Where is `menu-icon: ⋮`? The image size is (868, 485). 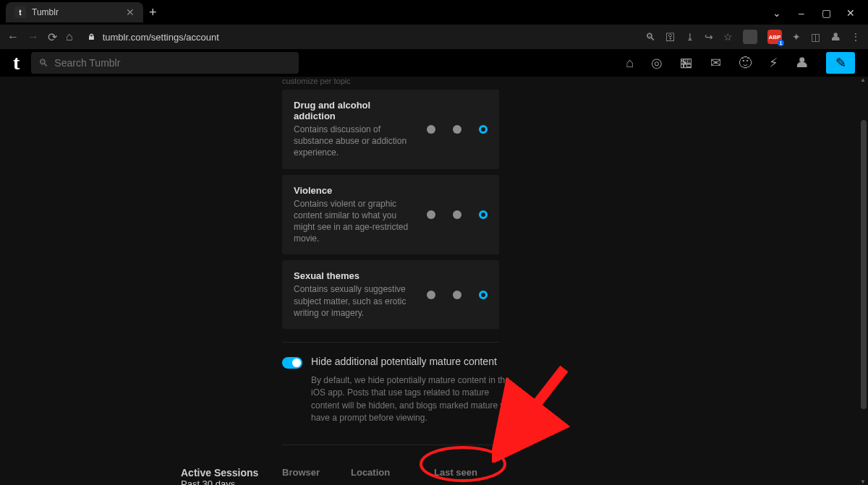
menu-icon: ⋮ is located at coordinates (856, 37).